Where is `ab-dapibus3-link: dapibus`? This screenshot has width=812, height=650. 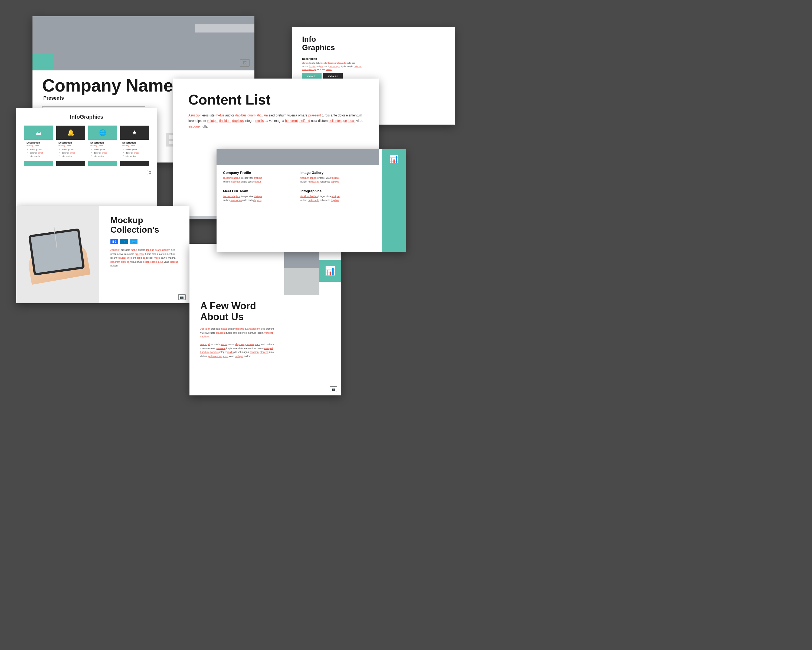
ab-dapibus3-link: dapibus is located at coordinates (215, 352).